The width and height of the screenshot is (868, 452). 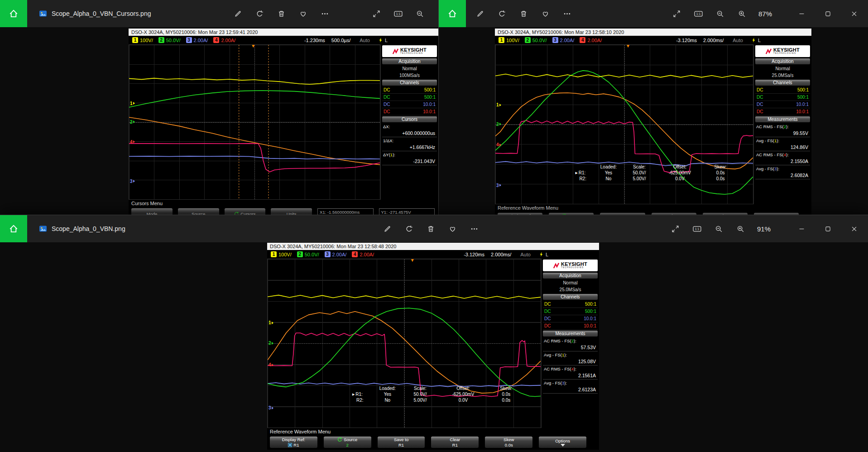 I want to click on delta-y-label: ΔY(1):, so click(x=409, y=155).